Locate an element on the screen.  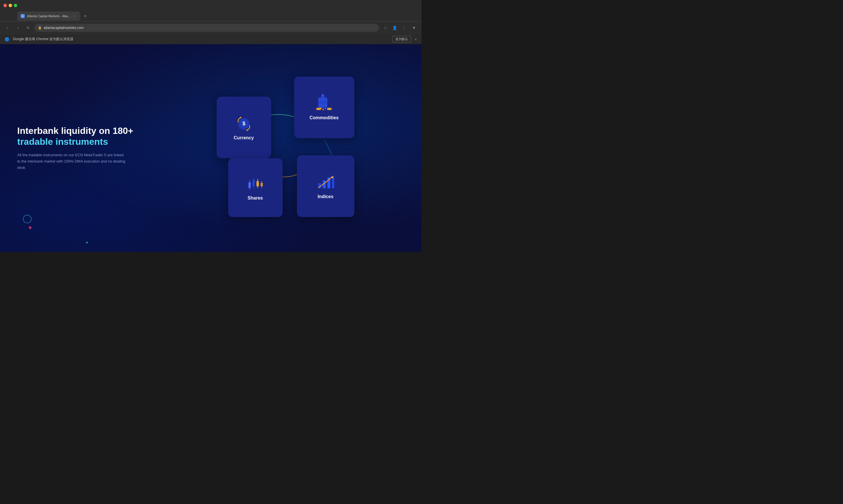
info-bar-message: Google 建议将 Chrome 设为默认浏览器 is located at coordinates (201, 39).